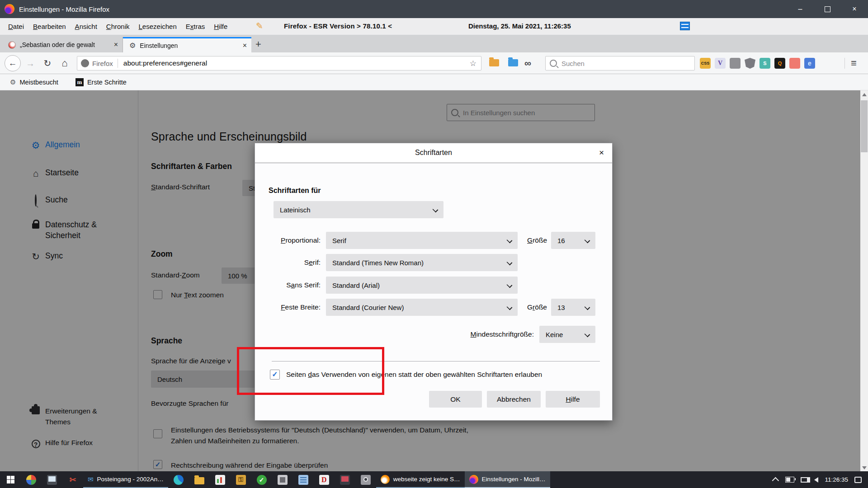 The height and width of the screenshot is (488, 868). Describe the element at coordinates (422, 307) in the screenshot. I see `monospace-select: Standard (Courier New)` at that location.